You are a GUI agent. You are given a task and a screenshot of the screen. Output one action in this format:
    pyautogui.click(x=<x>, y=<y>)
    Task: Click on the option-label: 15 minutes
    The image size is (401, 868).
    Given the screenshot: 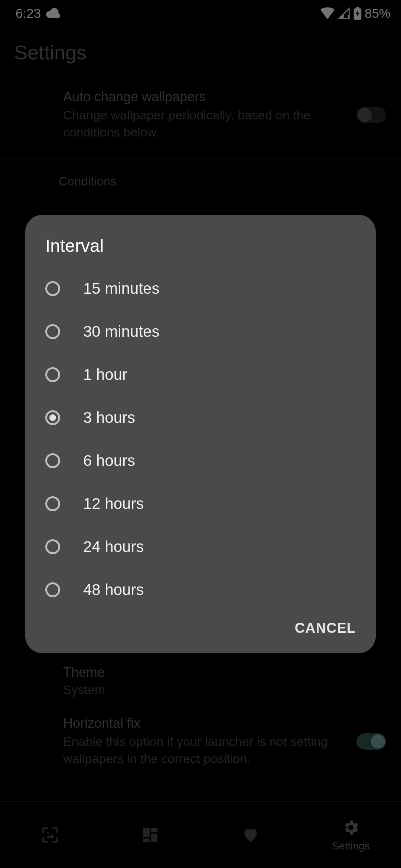 What is the action you would take?
    pyautogui.click(x=121, y=289)
    